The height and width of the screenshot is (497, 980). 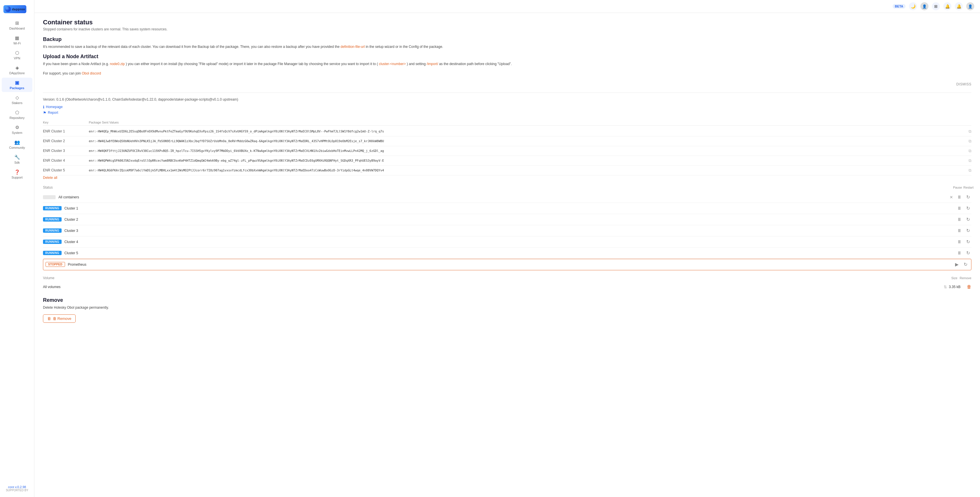 What do you see at coordinates (959, 231) in the screenshot?
I see `pause-cluster3-button: ⏸` at bounding box center [959, 231].